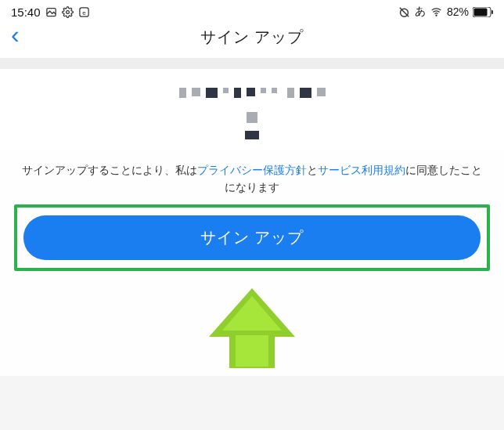  Describe the element at coordinates (362, 170) in the screenshot. I see `terms-link: サービス利用規約` at that location.